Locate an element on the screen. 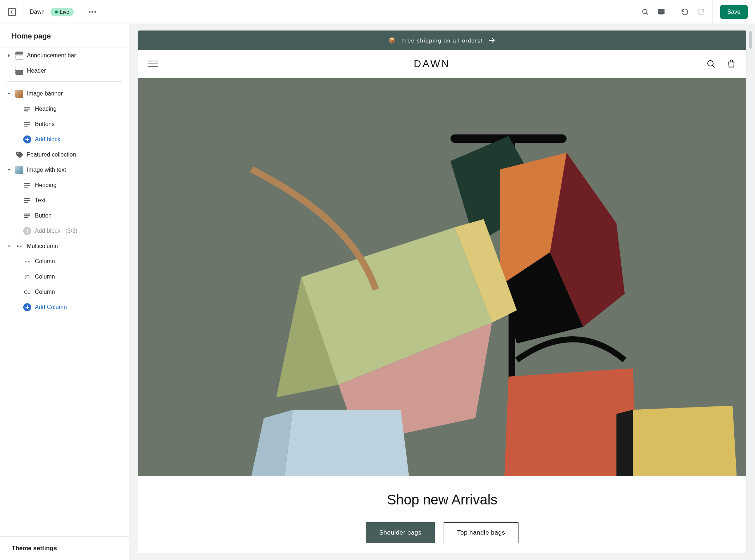 The height and width of the screenshot is (560, 755). undo-icon is located at coordinates (685, 12).